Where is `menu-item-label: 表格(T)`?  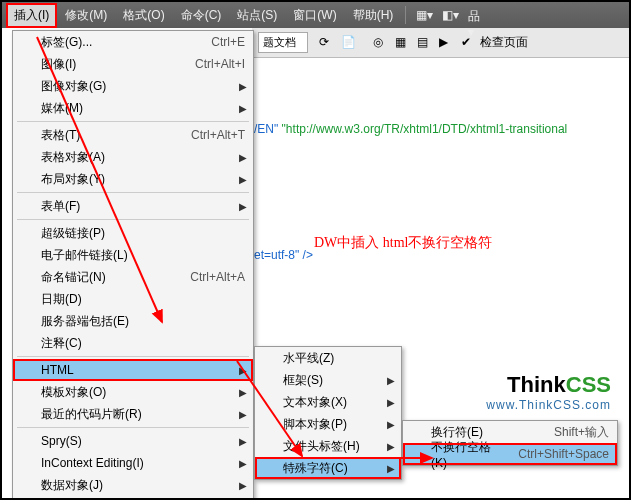 menu-item-label: 表格(T) is located at coordinates (106, 136).